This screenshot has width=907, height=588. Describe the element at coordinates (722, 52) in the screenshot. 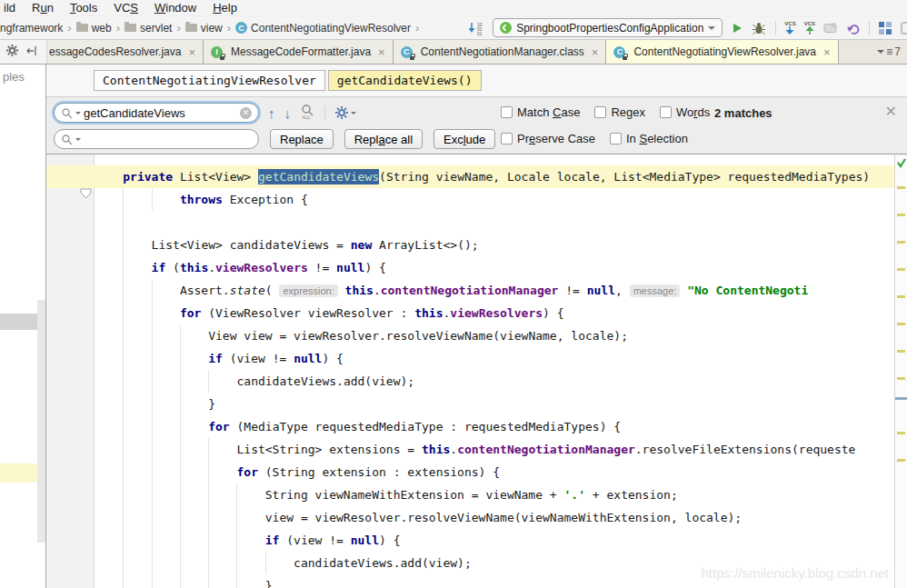

I see `tab-contentnegotiatingviewresolver-java: CContentNegotiatingViewResolver.java×` at that location.